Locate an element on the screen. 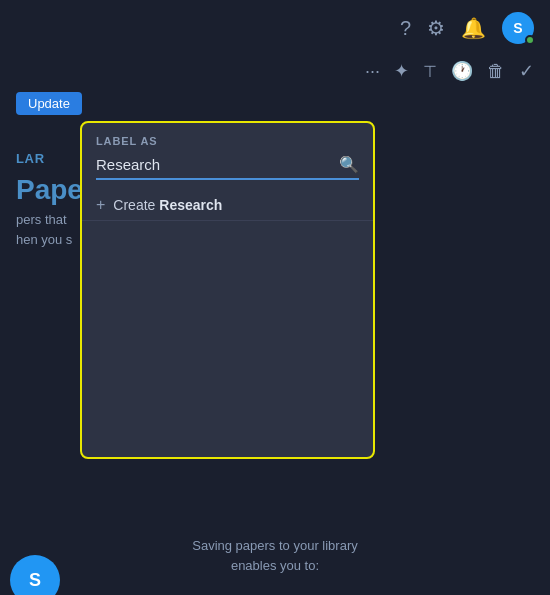 The height and width of the screenshot is (595, 550). plus-icon: + is located at coordinates (100, 205).